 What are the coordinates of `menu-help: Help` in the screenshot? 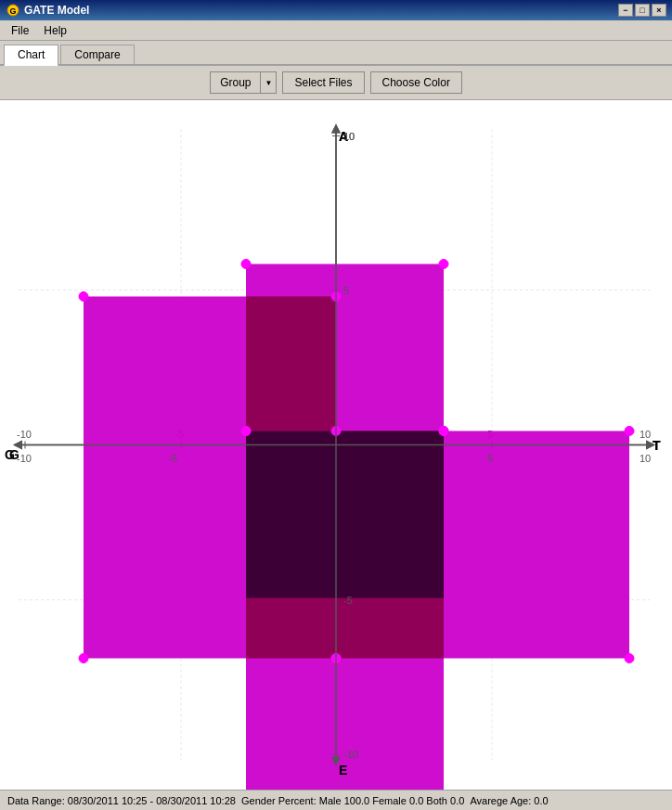 It's located at (56, 31).